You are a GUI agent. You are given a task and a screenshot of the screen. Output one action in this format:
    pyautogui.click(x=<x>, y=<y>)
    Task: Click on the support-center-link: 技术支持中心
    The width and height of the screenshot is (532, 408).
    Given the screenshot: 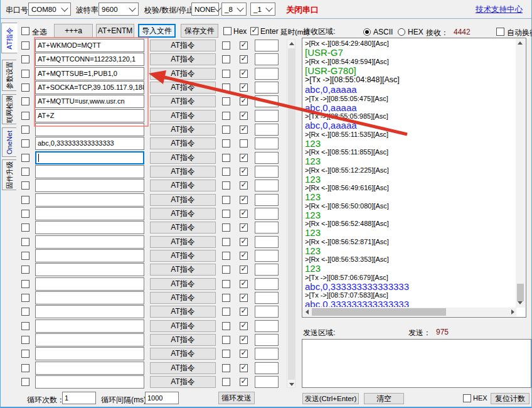 What is the action you would take?
    pyautogui.click(x=499, y=10)
    